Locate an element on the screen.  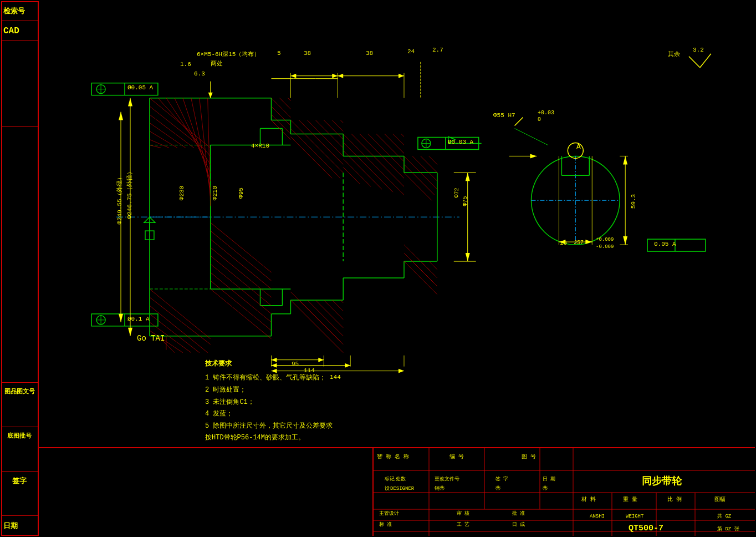
dim-16: 16 is located at coordinates (563, 243).